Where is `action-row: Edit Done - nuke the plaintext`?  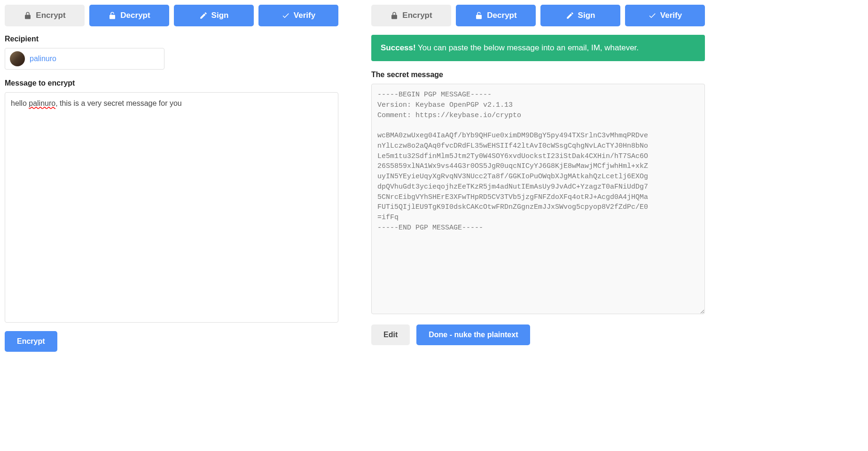
action-row: Edit Done - nuke the plaintext is located at coordinates (538, 331).